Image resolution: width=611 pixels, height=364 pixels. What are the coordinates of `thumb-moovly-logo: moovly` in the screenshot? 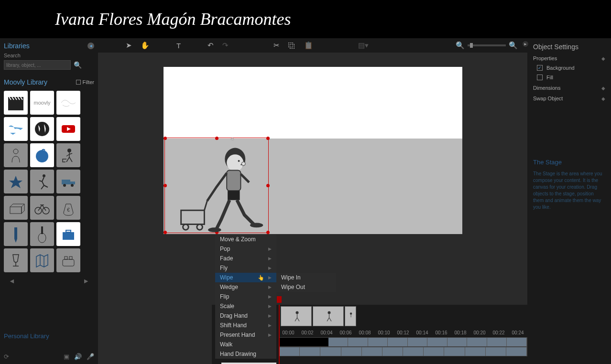 It's located at (42, 103).